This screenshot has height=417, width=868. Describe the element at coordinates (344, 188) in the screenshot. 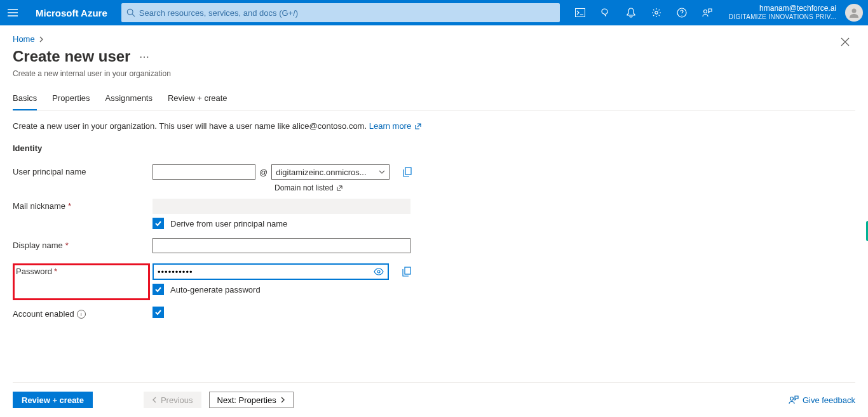

I see `domain-not-listed: Domain not listed` at that location.